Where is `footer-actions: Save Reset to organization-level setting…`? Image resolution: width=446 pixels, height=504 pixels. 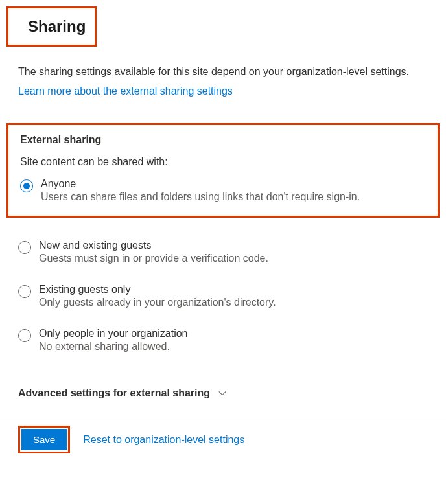
footer-actions: Save Reset to organization-level setting… is located at coordinates (223, 434).